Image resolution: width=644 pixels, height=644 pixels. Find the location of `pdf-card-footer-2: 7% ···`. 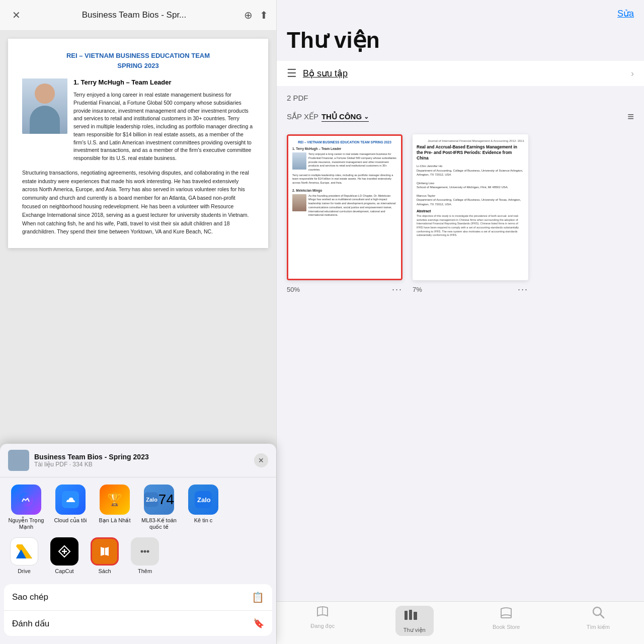

pdf-card-footer-2: 7% ··· is located at coordinates (470, 290).